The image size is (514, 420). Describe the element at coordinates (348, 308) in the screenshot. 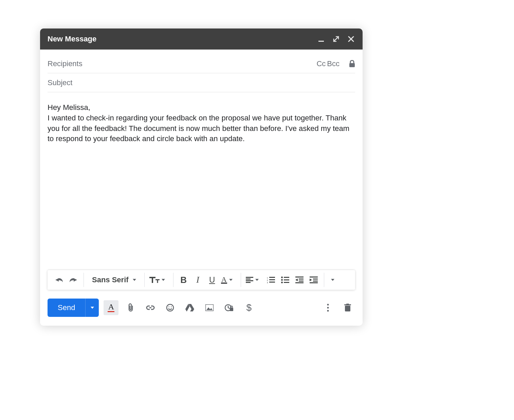

I see `trash-icon` at that location.